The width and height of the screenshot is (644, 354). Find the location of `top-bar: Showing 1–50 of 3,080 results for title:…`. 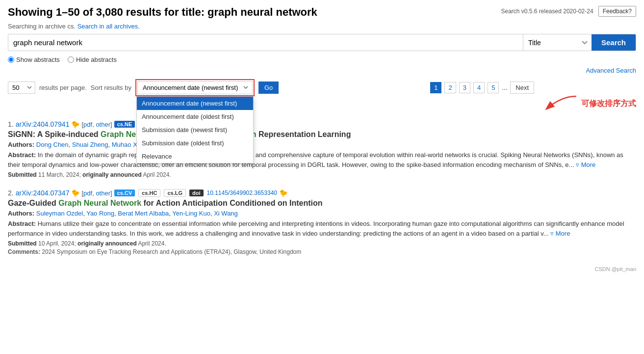

top-bar: Showing 1–50 of 3,080 results for title:… is located at coordinates (322, 12).